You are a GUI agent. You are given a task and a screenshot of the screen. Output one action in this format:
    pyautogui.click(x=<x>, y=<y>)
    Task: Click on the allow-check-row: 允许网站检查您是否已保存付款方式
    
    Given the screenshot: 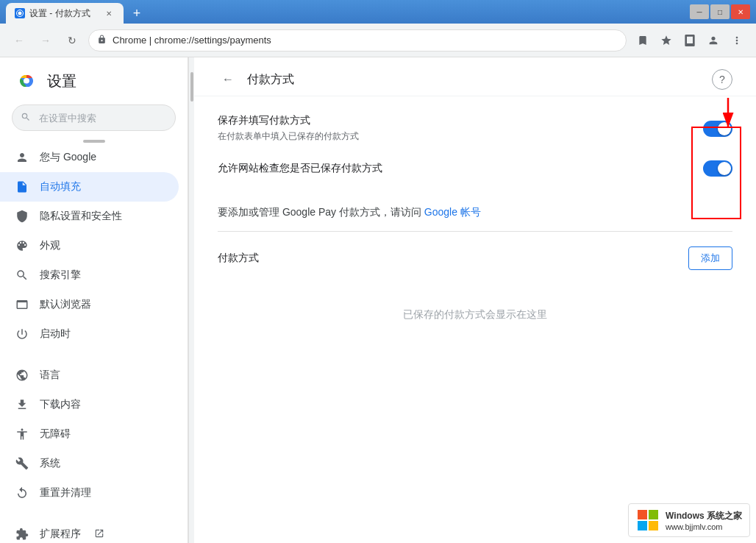 What is the action you would take?
    pyautogui.click(x=475, y=168)
    